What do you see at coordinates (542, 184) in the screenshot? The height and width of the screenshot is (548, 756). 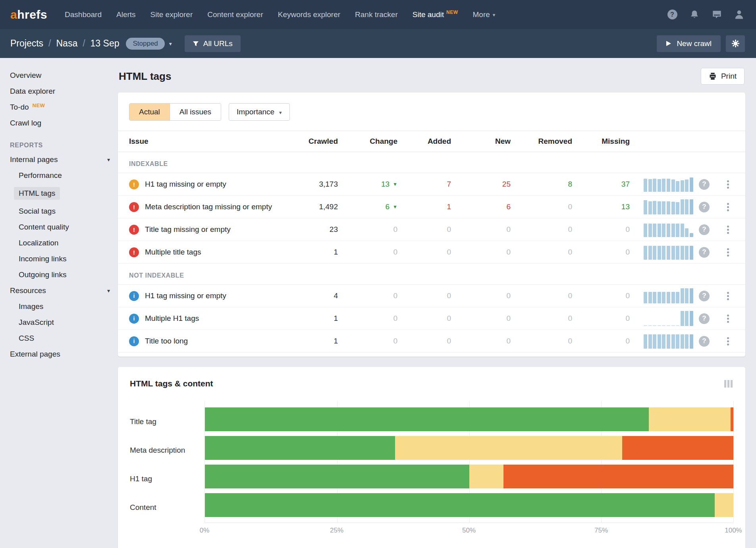 I see `removed-value: 8` at bounding box center [542, 184].